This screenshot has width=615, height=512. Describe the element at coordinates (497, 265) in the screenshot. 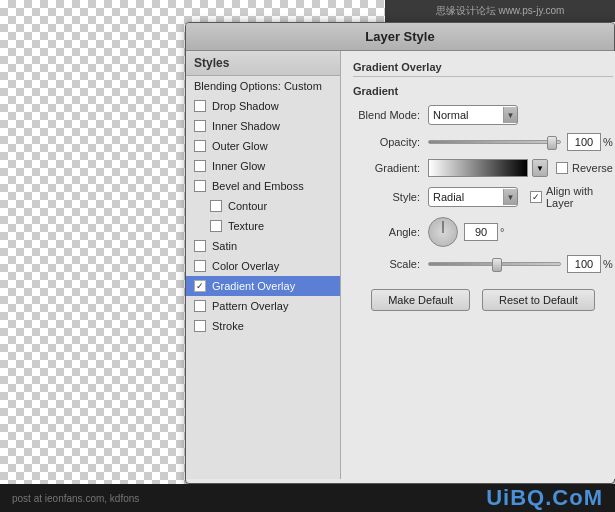

I see `scale-slider-thumb` at that location.